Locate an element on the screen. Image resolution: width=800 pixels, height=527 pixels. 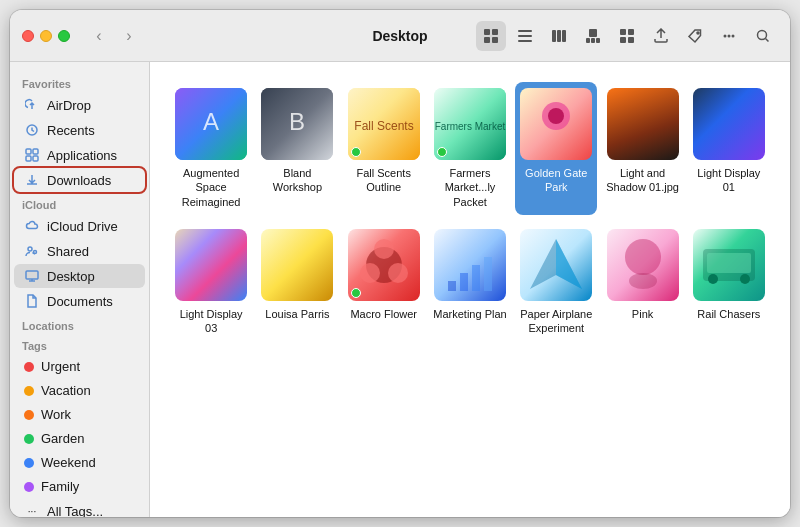
view-cover-button is located at coordinates (593, 36).